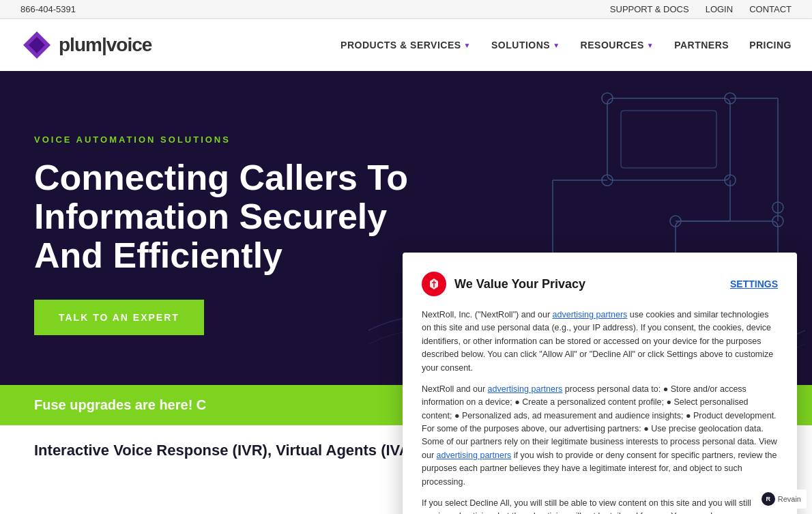 This screenshot has height=514, width=812. I want to click on support-docs-link: SUPPORT & DOCS, so click(650, 10).